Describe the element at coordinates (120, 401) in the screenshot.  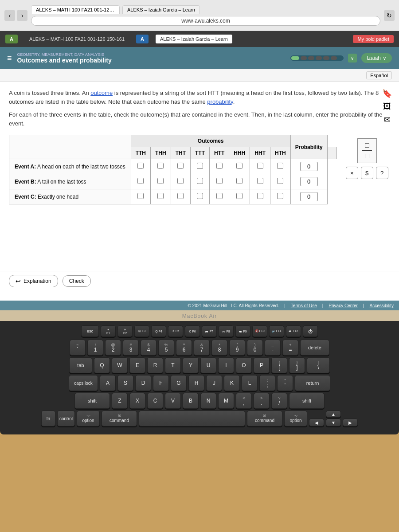
I see `key-z: Z` at that location.